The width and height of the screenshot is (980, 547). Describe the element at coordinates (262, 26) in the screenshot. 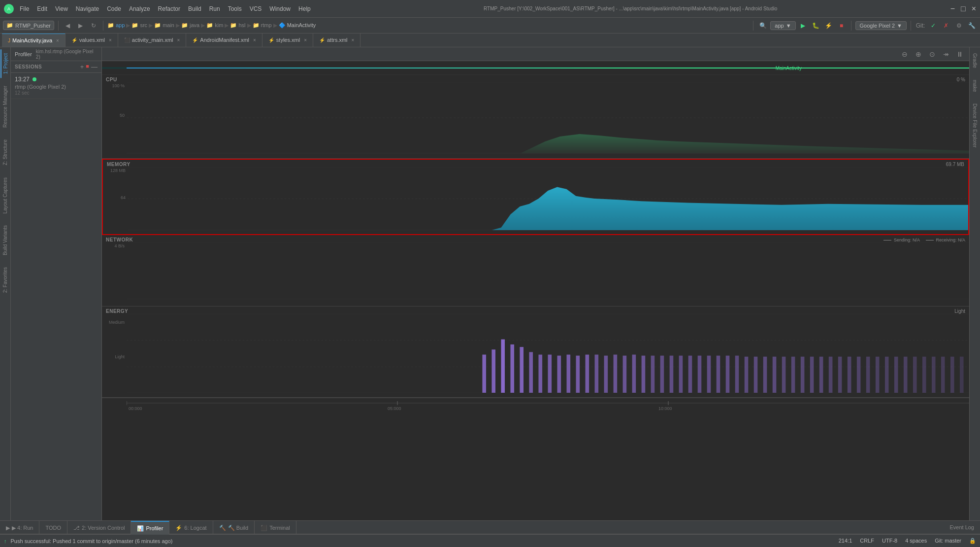

I see `breadcrumb-rtmp: 📁 rtmp` at that location.